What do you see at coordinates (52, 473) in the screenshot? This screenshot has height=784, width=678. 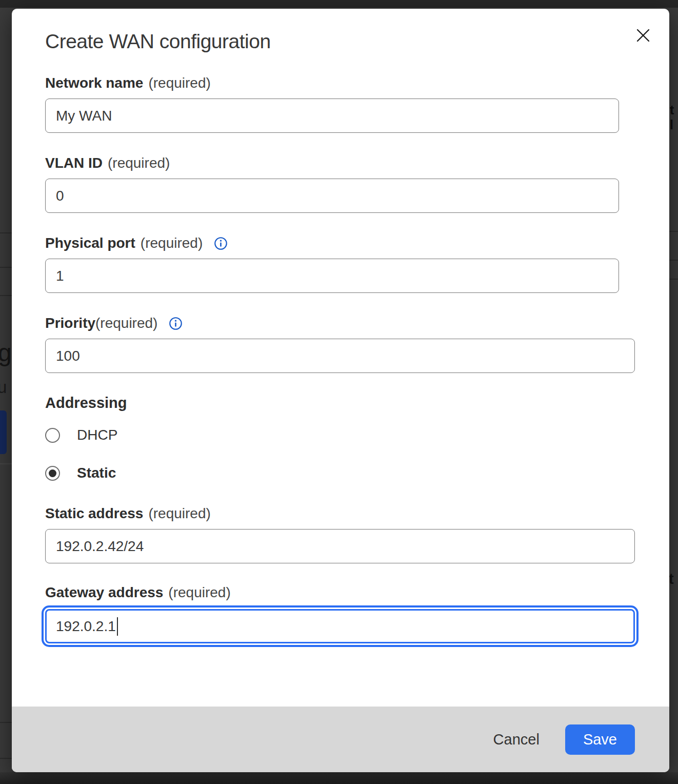 I see `radio-selected-icon` at bounding box center [52, 473].